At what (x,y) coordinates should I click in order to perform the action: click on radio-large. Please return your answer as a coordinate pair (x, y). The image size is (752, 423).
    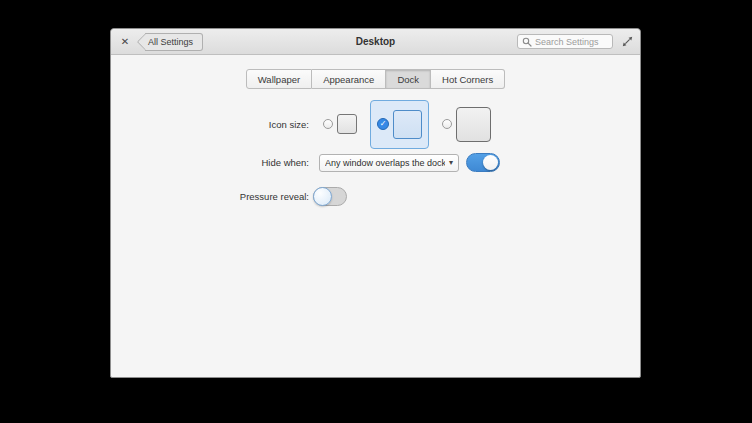
    Looking at the image, I should click on (447, 124).